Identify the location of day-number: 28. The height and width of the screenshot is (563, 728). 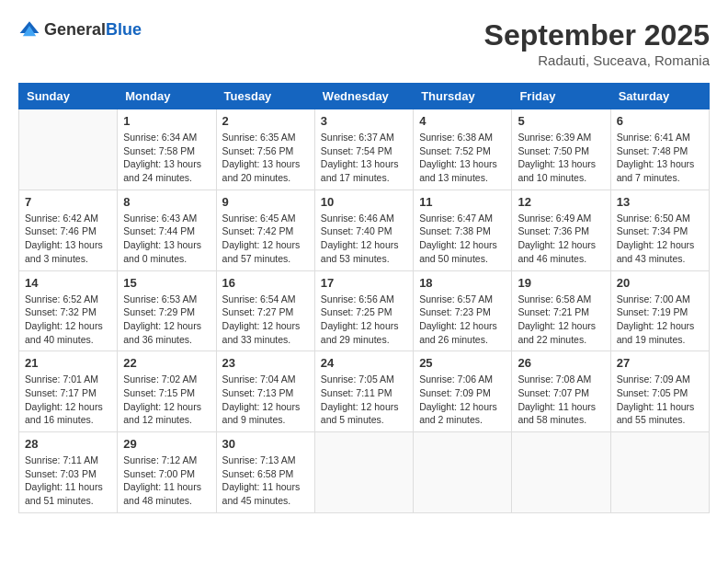
(68, 443).